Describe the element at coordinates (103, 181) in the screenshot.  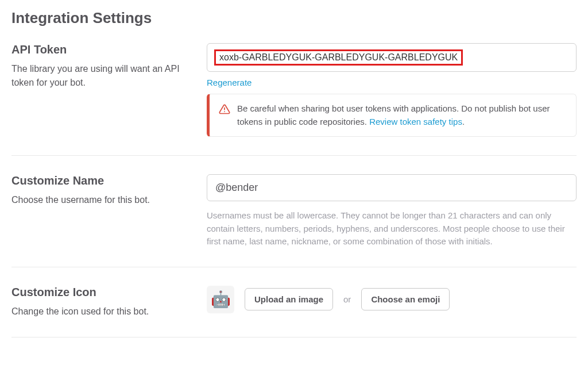
I see `customize-name-heading: Customize Name` at that location.